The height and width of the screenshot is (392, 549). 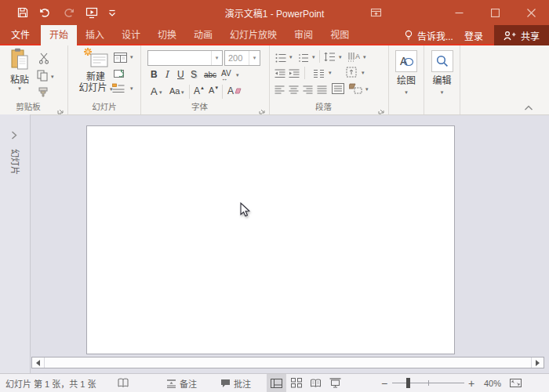 I want to click on tab-insert: 插入, so click(x=95, y=35).